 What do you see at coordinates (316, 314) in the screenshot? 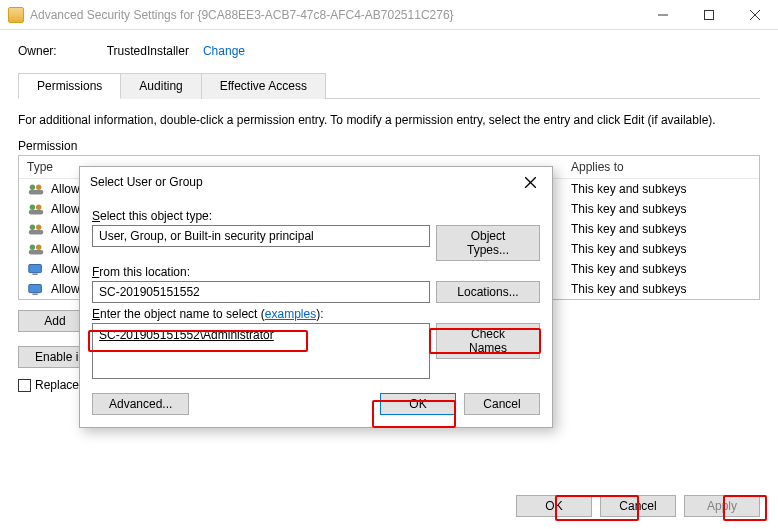
I see `object-name-label: Enter the object name to select (example…` at bounding box center [316, 314].